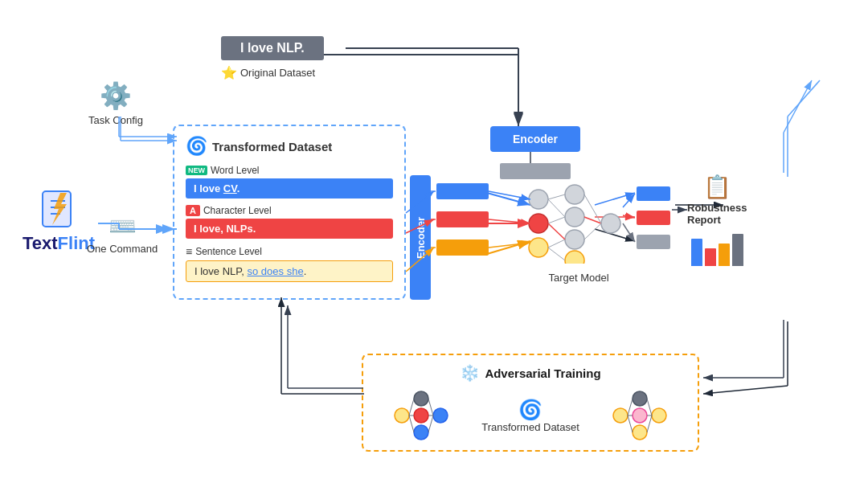 Image resolution: width=868 pixels, height=483 pixels. Describe the element at coordinates (469, 373) in the screenshot. I see `snowflake-icon: ❄️` at that location.